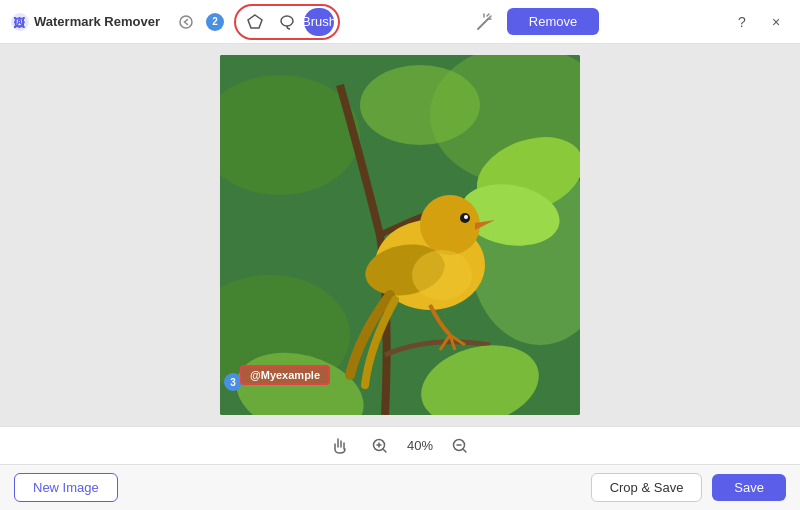 Image resolution: width=800 pixels, height=510 pixels. What do you see at coordinates (287, 22) in the screenshot?
I see `lasso-tool-button` at bounding box center [287, 22].